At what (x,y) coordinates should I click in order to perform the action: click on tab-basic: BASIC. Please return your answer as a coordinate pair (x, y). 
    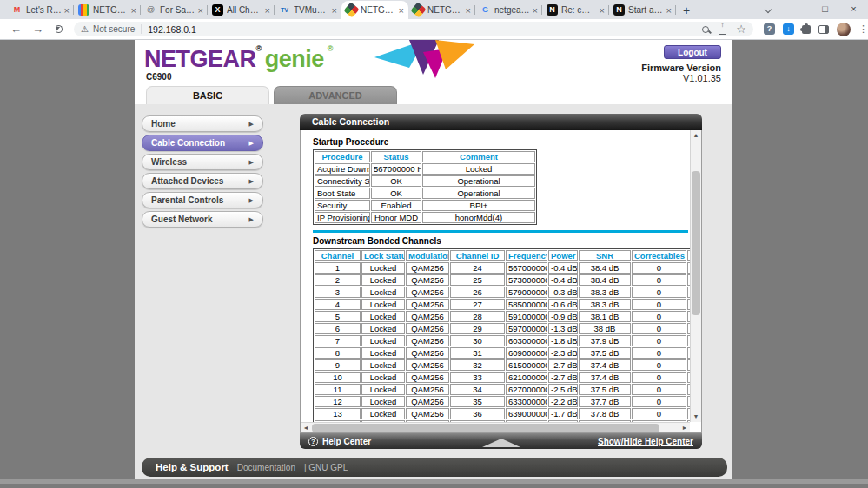
    Looking at the image, I should click on (208, 96).